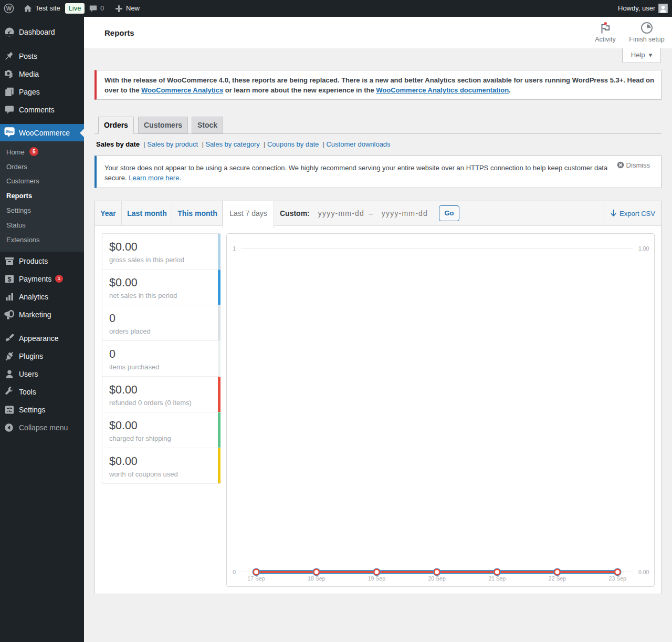 The image size is (672, 642). I want to click on svg-text: 22 Sep, so click(558, 578).